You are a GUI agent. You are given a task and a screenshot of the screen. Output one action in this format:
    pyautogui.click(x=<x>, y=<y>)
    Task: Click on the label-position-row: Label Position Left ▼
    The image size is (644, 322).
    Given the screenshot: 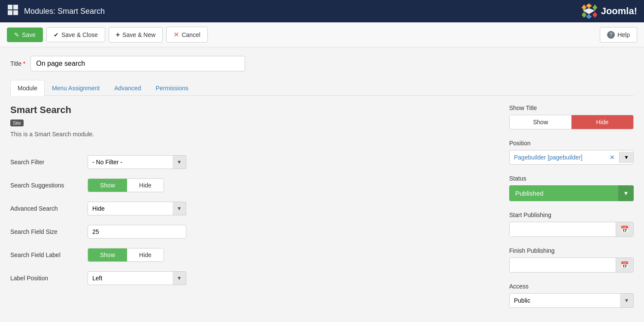 What is the action you would take?
    pyautogui.click(x=249, y=278)
    